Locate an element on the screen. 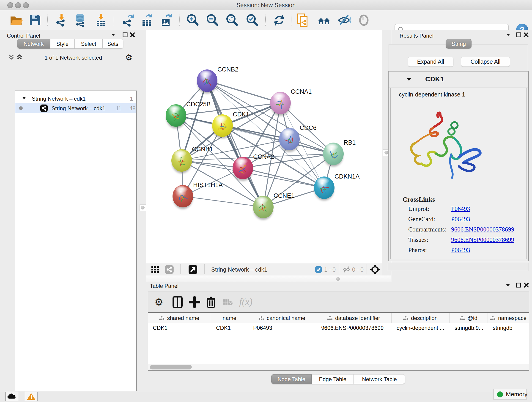 The width and height of the screenshot is (532, 402). expand-all-button: Expand All is located at coordinates (431, 62).